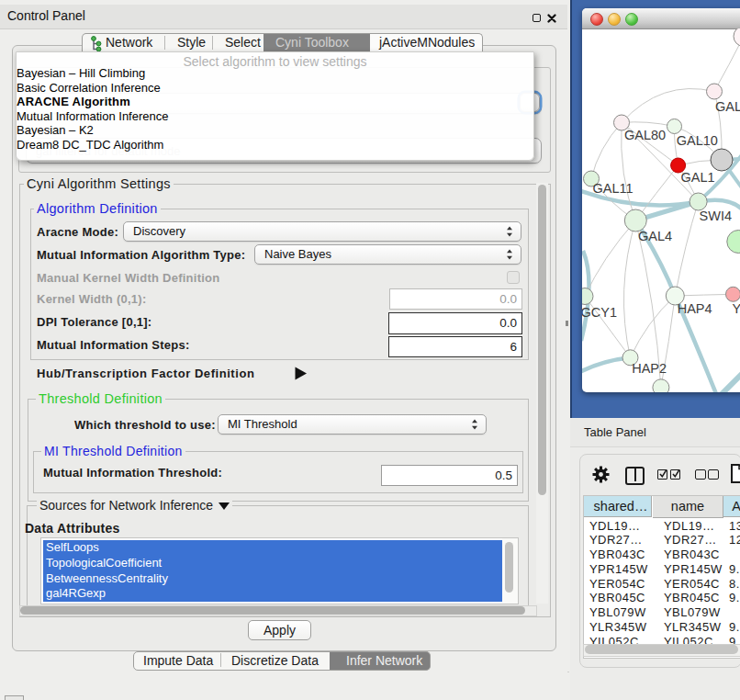 Image resolution: width=740 pixels, height=700 pixels. I want to click on svg-text: GAL11, so click(613, 188).